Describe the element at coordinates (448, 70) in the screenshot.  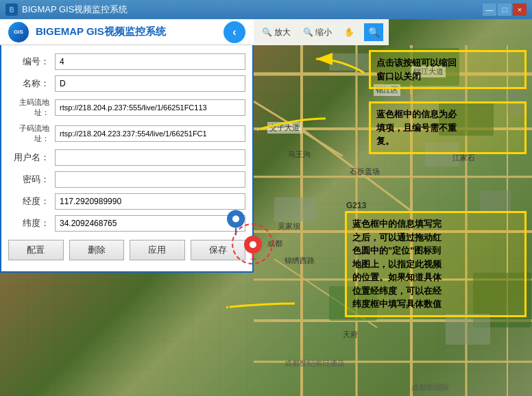
I see `annotation-back-button: 点击该按钮可以缩回窗口以关闭` at that location.